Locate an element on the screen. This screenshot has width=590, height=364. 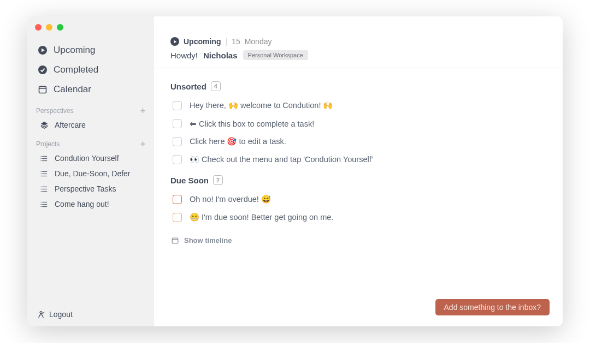
nav-completed: Completed is located at coordinates (91, 70).